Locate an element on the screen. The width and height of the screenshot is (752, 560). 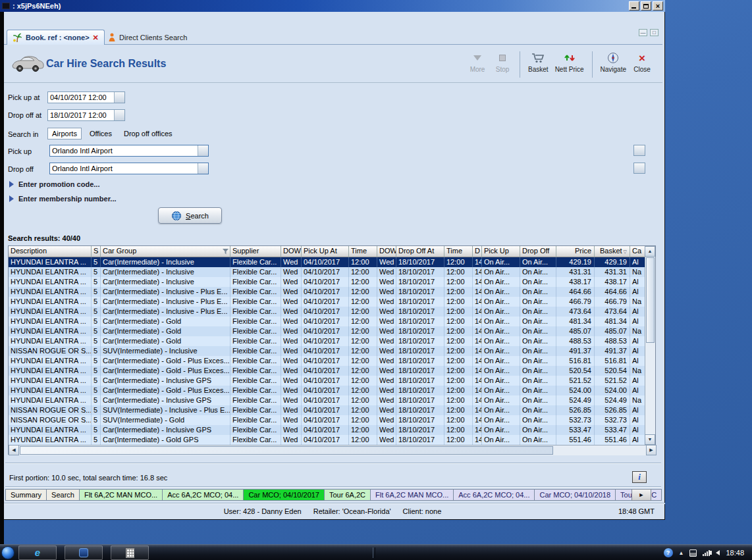
horizontal-scrollbar: ◀ ▶ is located at coordinates (333, 450).